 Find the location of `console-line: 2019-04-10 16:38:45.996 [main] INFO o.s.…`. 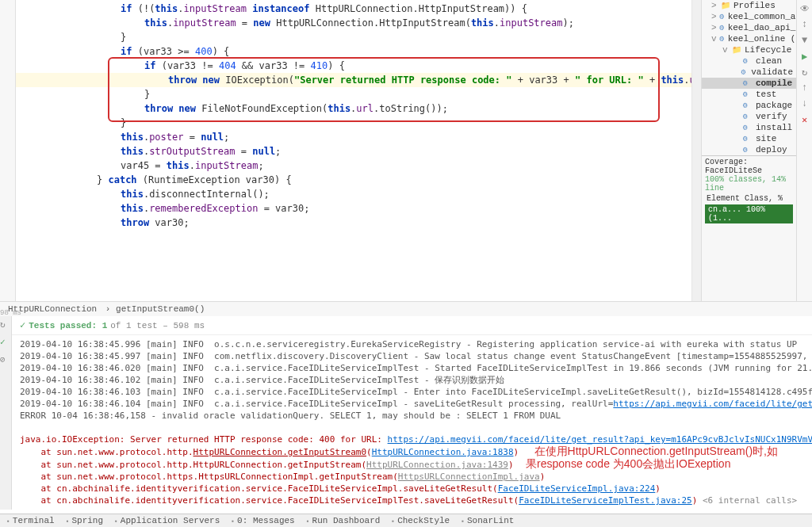

console-line: 2019-04-10 16:38:45.996 [main] INFO o.s.… is located at coordinates (416, 344).